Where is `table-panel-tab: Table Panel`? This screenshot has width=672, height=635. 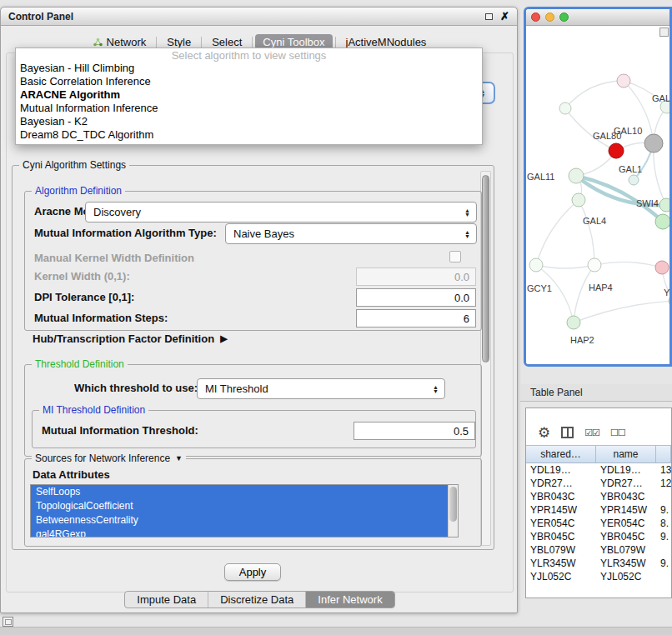
table-panel-tab: Table Panel is located at coordinates (596, 393).